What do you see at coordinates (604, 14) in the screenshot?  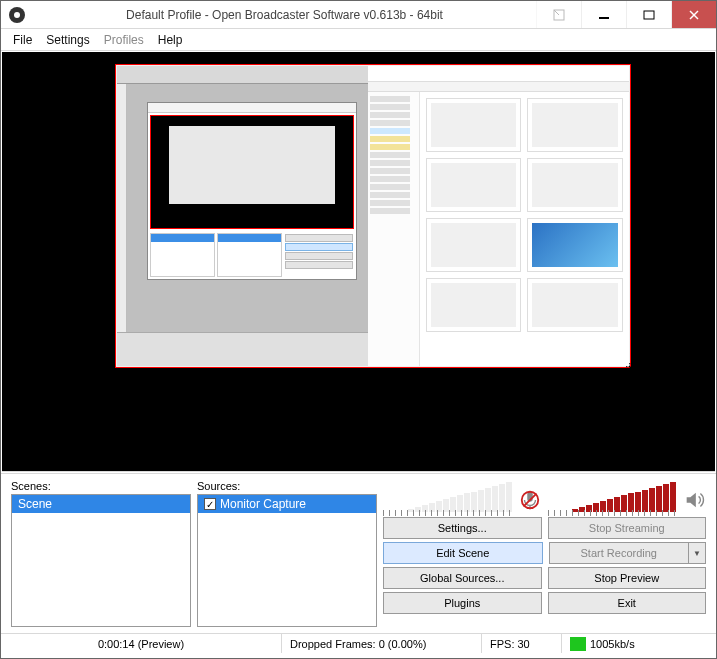 I see `minimize-button` at bounding box center [604, 14].